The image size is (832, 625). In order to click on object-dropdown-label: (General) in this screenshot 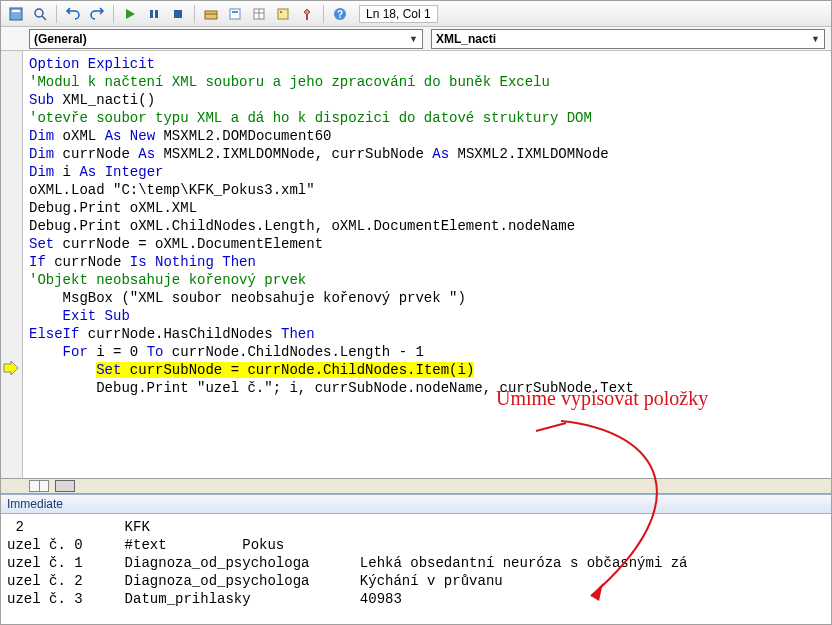, I will do `click(60, 39)`.